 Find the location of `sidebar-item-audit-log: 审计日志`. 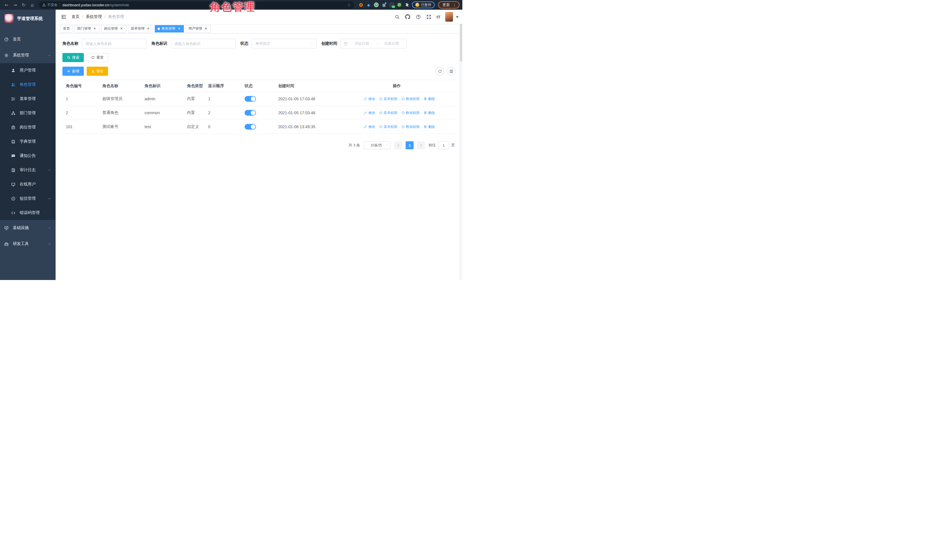

sidebar-item-audit-log: 审计日志 is located at coordinates (28, 170).